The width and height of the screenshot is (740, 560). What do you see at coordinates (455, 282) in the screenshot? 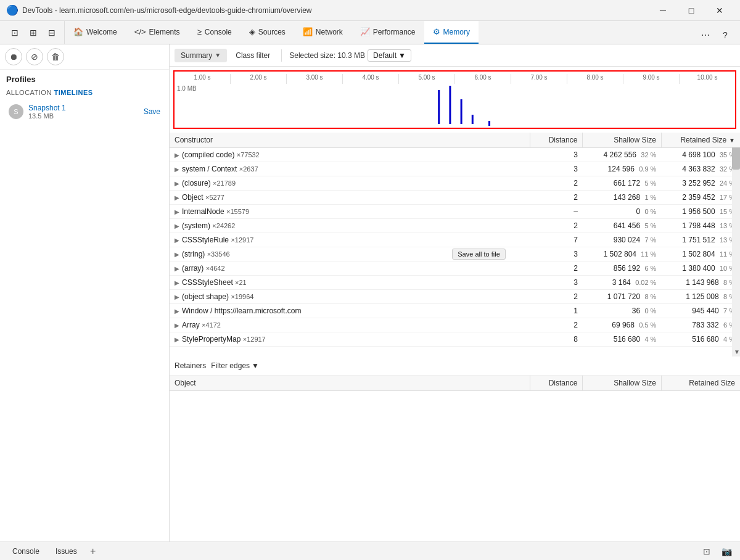
I see `table-row: ▶CSSStyleSheet ×2133 164 0.02 %1 143 968…` at bounding box center [455, 282].